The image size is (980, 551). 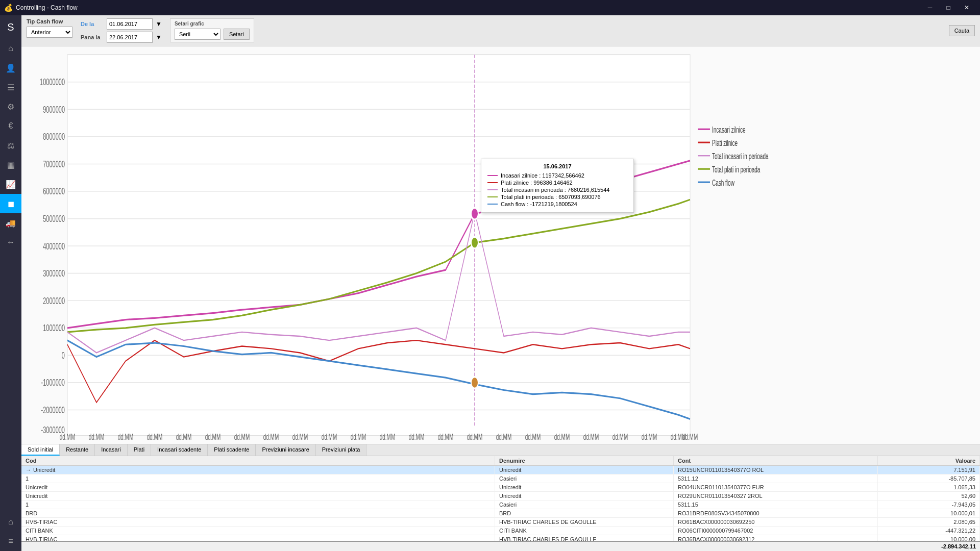 I want to click on sidebar-item-settings: ⚙, so click(x=11, y=107).